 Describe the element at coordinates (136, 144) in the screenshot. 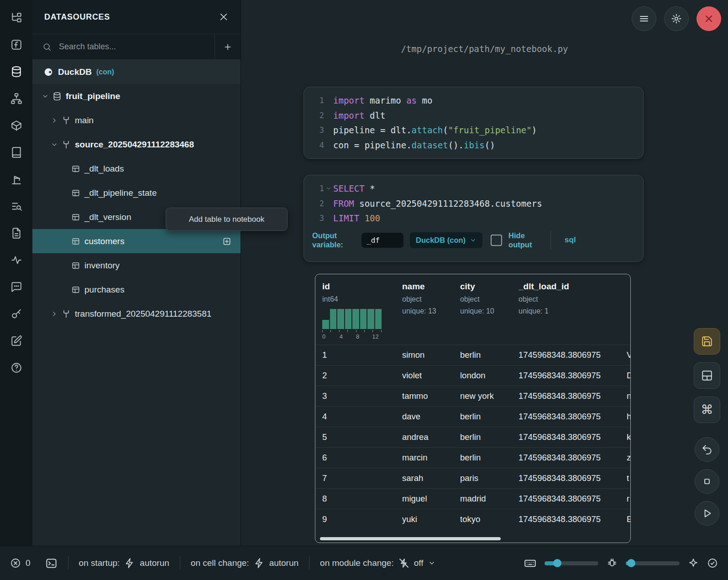

I see `tree-item-schema-source: source_202504291112283468` at that location.